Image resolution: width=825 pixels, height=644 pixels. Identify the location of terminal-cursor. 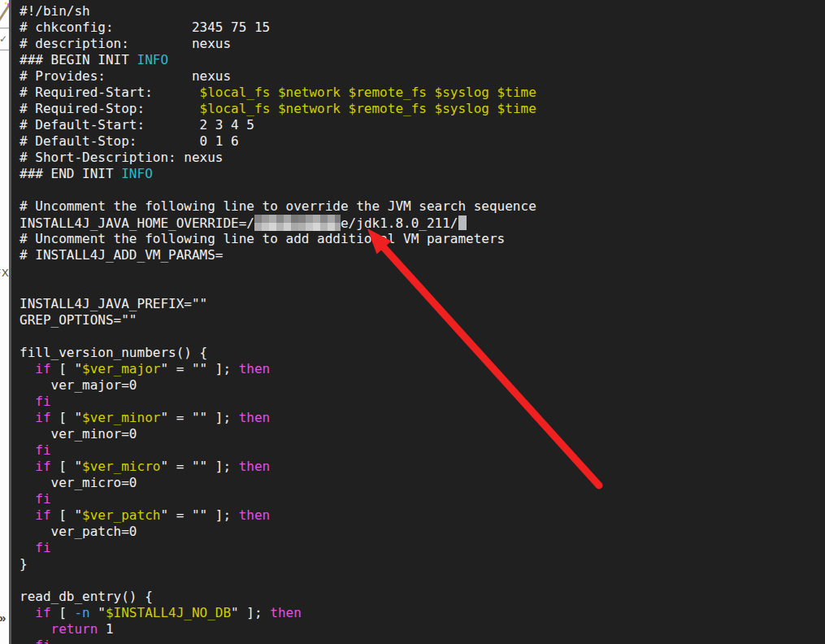
(462, 223).